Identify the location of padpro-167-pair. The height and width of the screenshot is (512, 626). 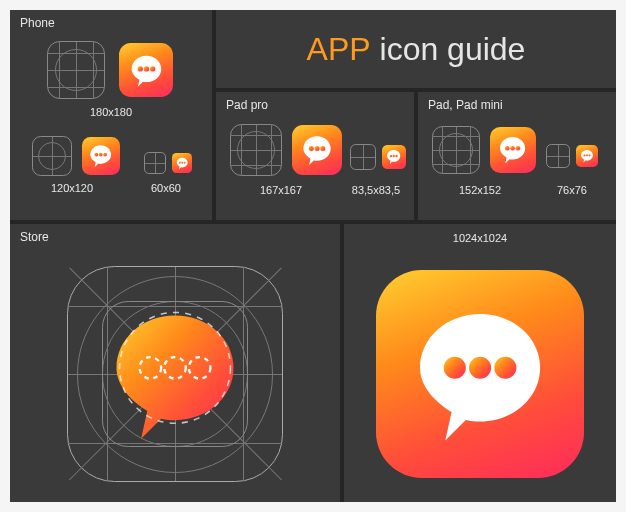
(285, 151).